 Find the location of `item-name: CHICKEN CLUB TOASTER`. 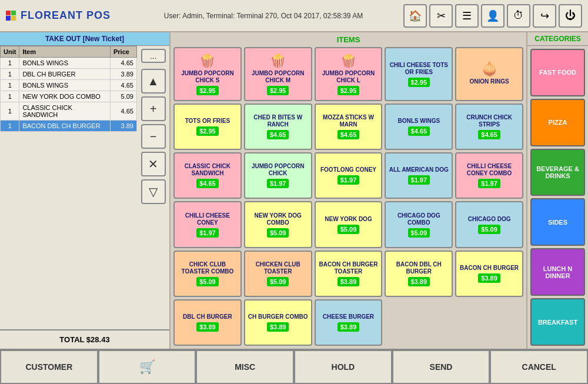

item-name: CHICKEN CLUB TOASTER is located at coordinates (278, 268).